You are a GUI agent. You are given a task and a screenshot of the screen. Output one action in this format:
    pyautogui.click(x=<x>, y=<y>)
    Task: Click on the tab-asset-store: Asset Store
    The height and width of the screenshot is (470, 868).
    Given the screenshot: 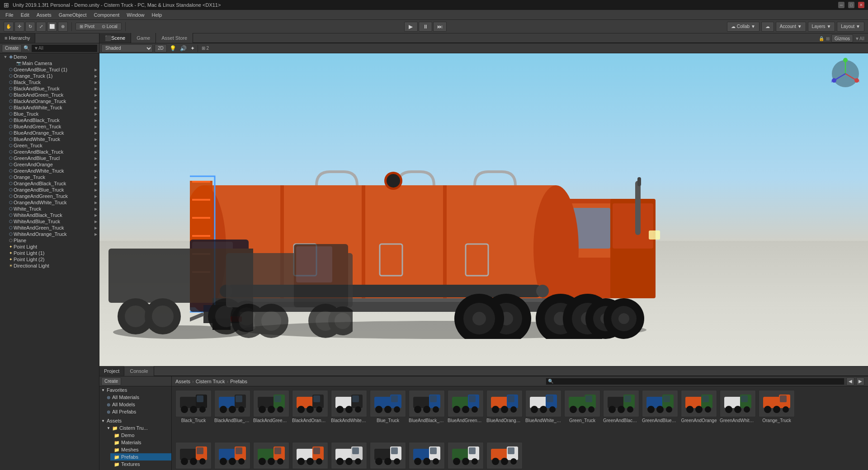 What is the action you would take?
    pyautogui.click(x=175, y=38)
    